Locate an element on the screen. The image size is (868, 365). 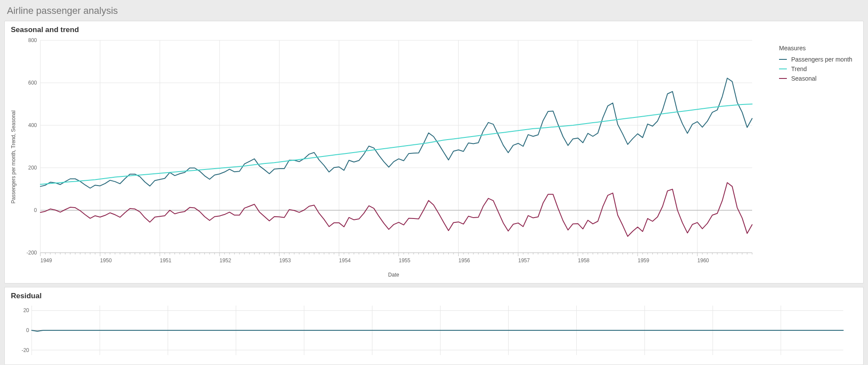
panel-title: Residual is located at coordinates (434, 295).